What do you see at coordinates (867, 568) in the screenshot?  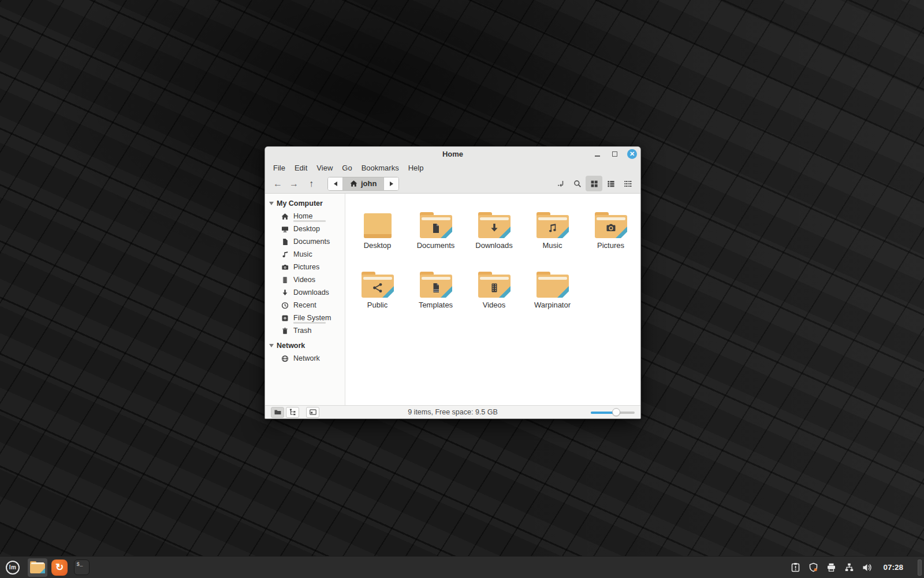 I see `volume-icon` at bounding box center [867, 568].